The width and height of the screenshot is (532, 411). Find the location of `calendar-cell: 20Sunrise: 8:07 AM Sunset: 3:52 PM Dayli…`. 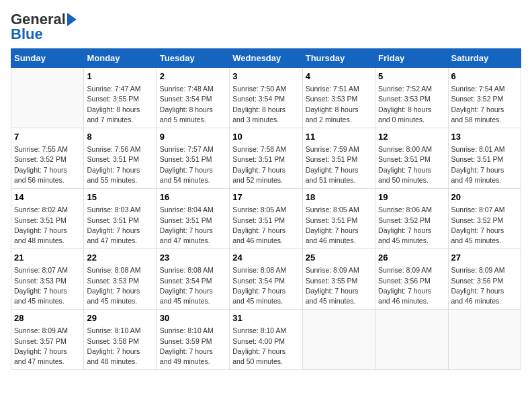

calendar-cell: 20Sunrise: 8:07 AM Sunset: 3:52 PM Dayli… is located at coordinates (484, 219).